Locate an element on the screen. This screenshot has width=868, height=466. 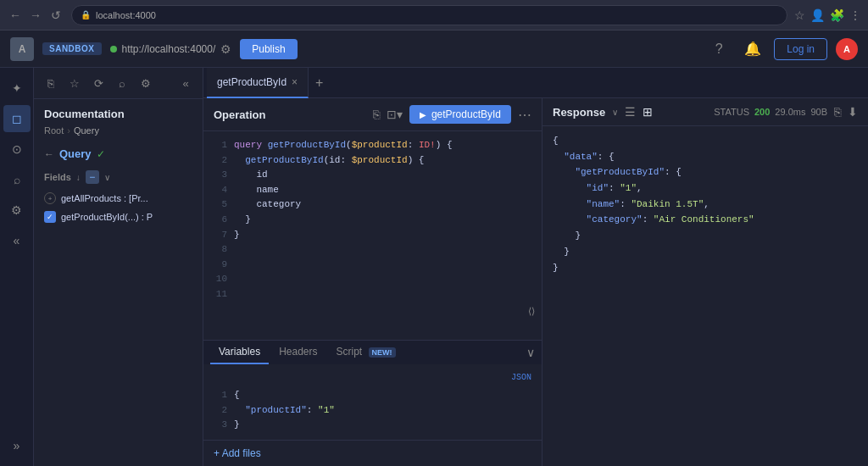
field-expand-button: + is located at coordinates (50, 198).